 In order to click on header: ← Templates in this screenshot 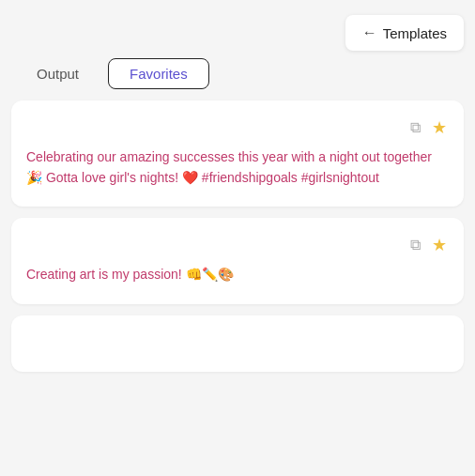, I will do `click(238, 29)`.